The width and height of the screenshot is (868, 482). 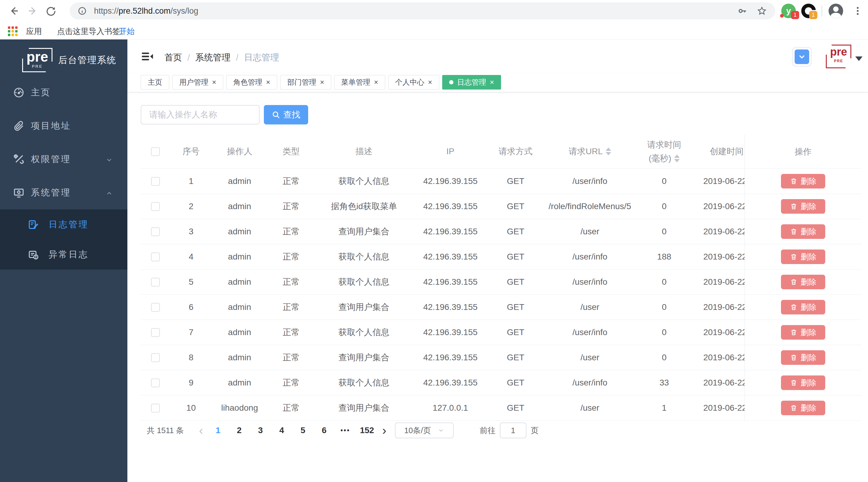 What do you see at coordinates (197, 82) in the screenshot?
I see `tab-用户管理: 用户管理×` at bounding box center [197, 82].